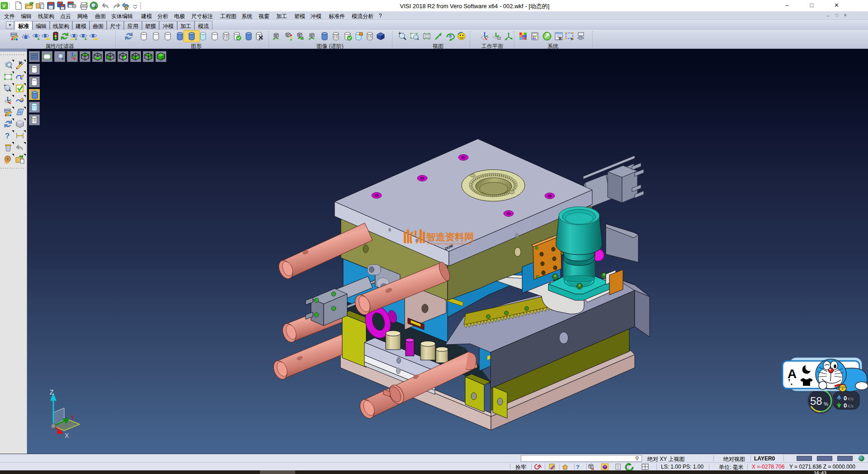 The image size is (868, 474). I want to click on svg-text: 智造资料网, so click(450, 237).